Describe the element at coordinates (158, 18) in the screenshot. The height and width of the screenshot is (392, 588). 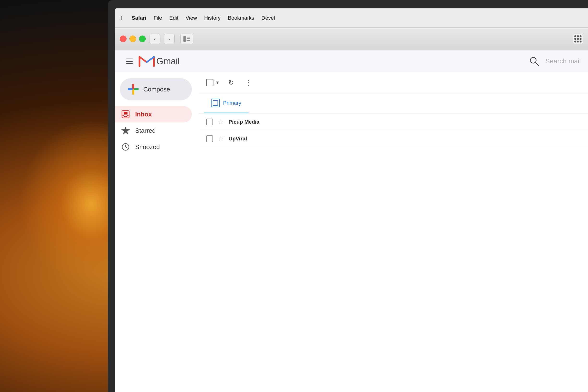
I see `file-menu: File` at that location.